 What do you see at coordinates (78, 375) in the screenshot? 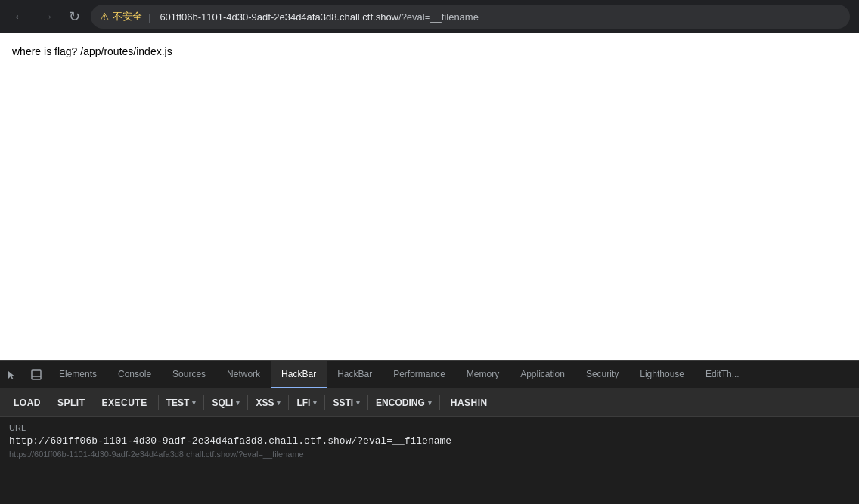
I see `tab-elements: Elements` at bounding box center [78, 375].